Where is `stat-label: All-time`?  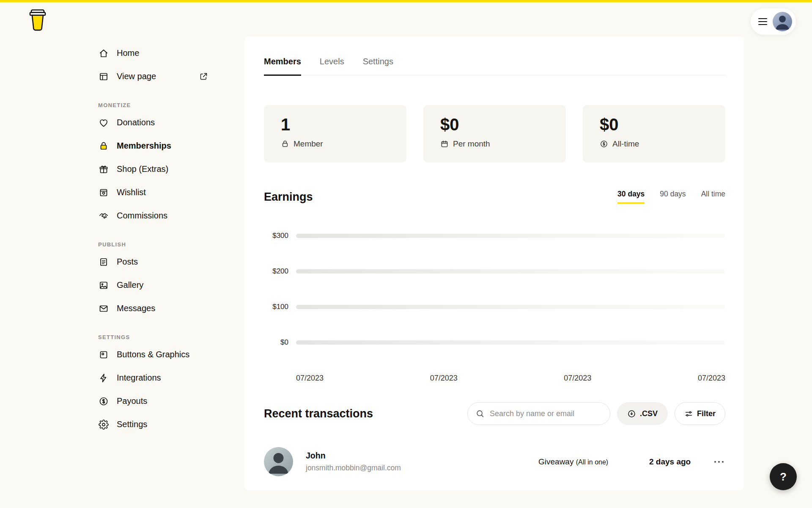 stat-label: All-time is located at coordinates (626, 144).